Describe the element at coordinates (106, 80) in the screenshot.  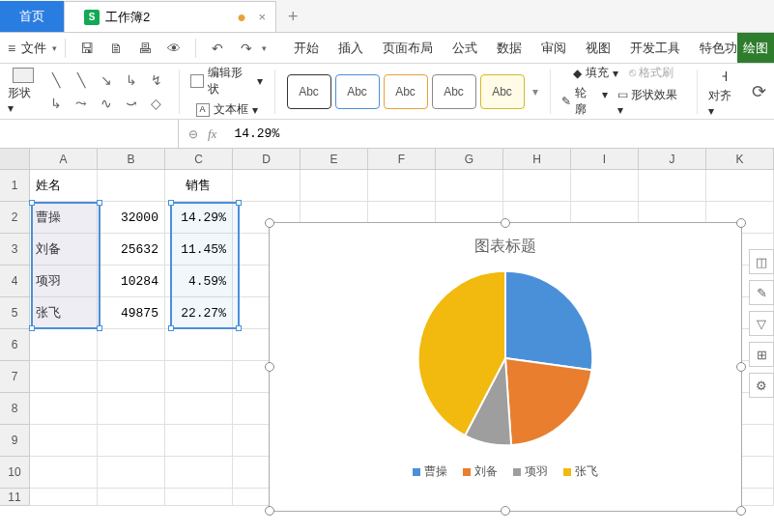
I see `line-shape: ↘` at that location.